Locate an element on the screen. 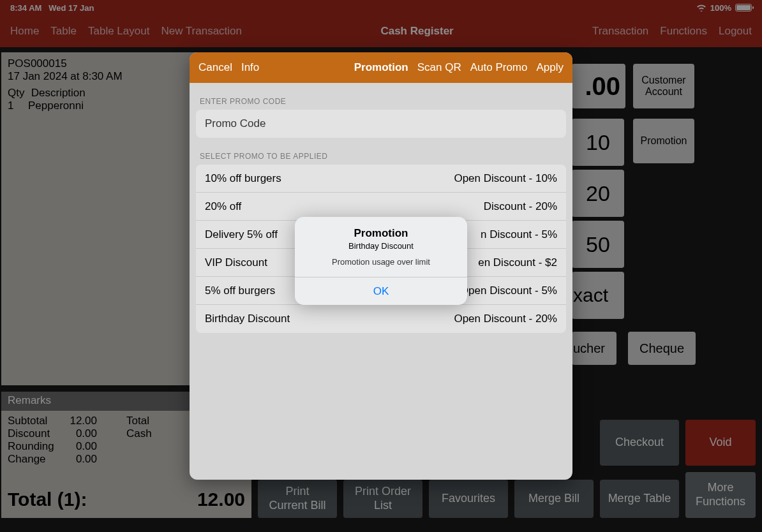 Image resolution: width=762 pixels, height=532 pixels. tab-promotion: Promotion is located at coordinates (382, 68).